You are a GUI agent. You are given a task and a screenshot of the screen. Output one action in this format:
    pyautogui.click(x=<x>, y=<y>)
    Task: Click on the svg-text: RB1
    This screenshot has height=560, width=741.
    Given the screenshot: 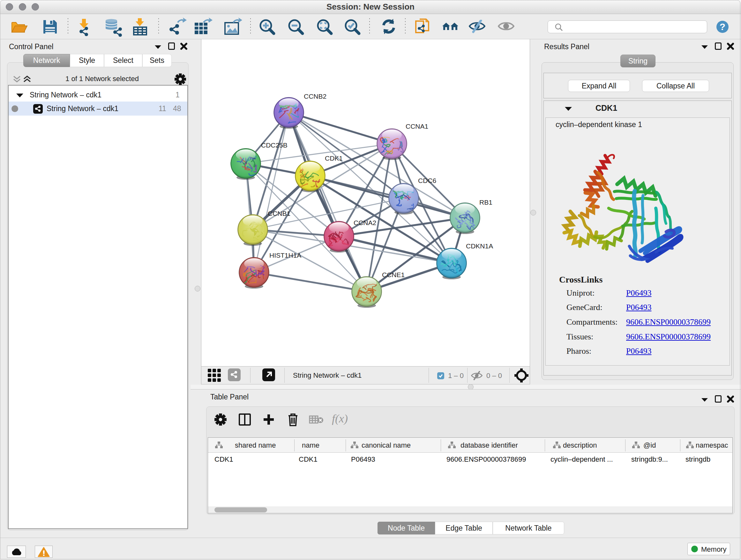 What is the action you would take?
    pyautogui.click(x=486, y=202)
    